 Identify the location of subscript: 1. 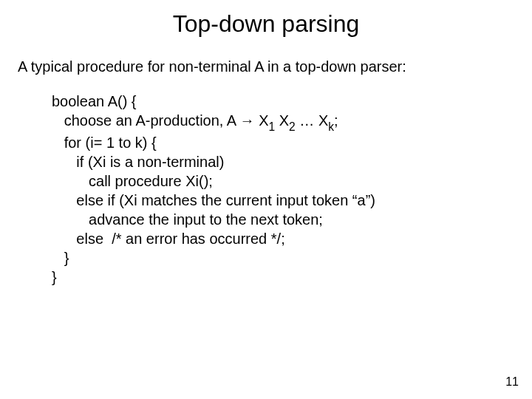
(272, 127).